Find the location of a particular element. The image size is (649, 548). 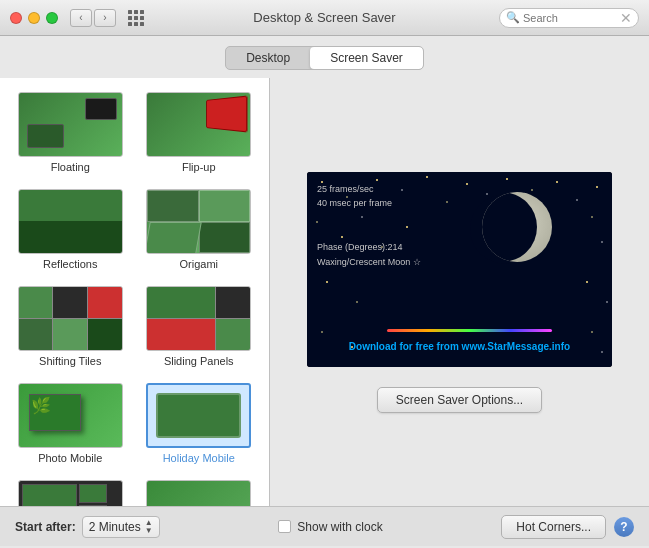

saver-label-holiday: Holiday Mobile is located at coordinates (199, 458).